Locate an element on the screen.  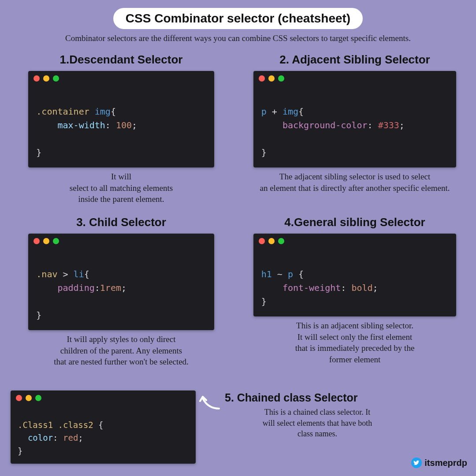
token-prop: padding is located at coordinates (76, 288).